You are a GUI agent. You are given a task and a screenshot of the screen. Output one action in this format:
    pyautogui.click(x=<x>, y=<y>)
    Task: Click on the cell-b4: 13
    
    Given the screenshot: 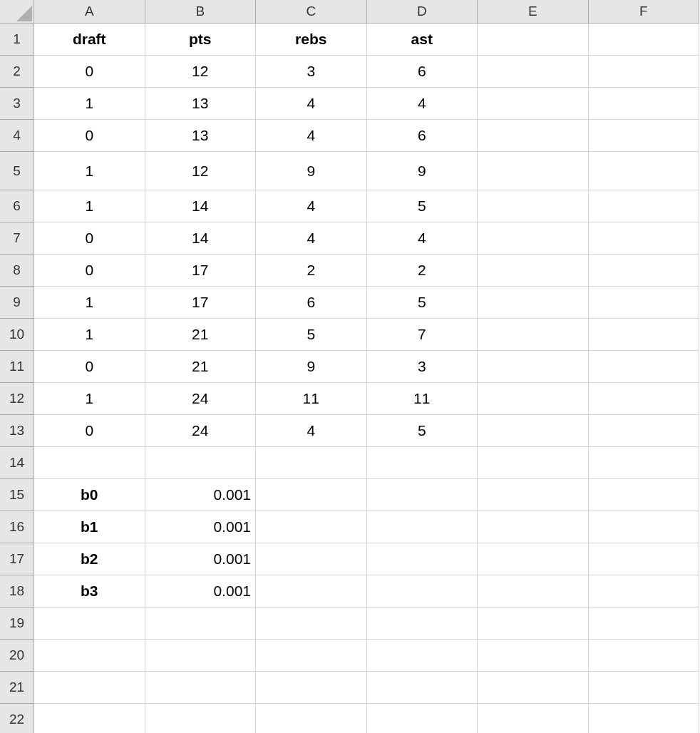 What is the action you would take?
    pyautogui.click(x=201, y=135)
    